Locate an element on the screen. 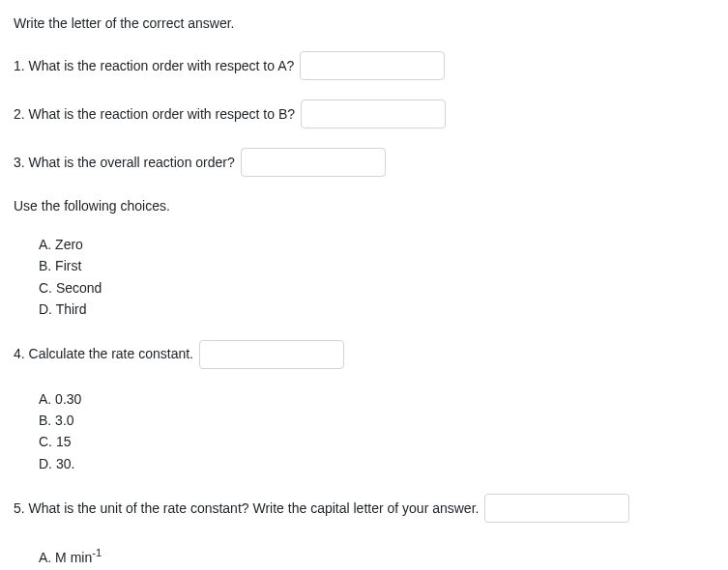  choice-4d: D. 30. is located at coordinates (377, 464).